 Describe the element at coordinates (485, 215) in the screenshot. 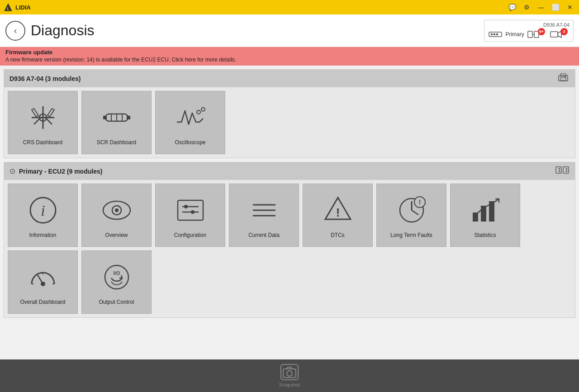

I see `module-statistics: Statistics` at that location.